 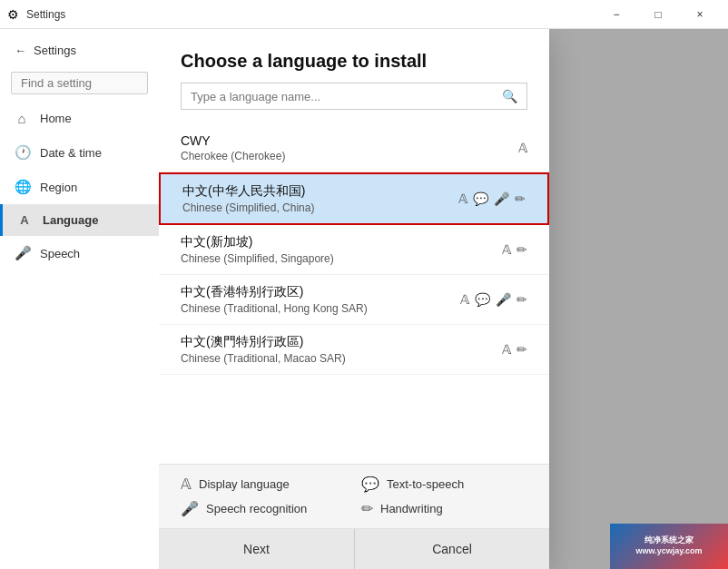 What do you see at coordinates (13, 15) in the screenshot?
I see `settings-icon: ⚙` at bounding box center [13, 15].